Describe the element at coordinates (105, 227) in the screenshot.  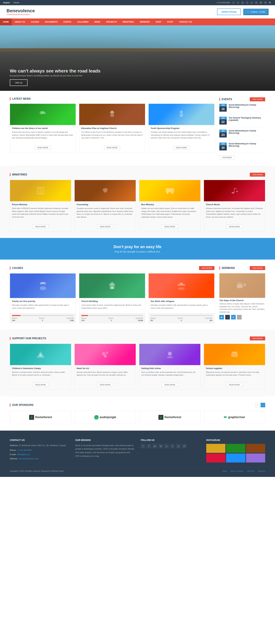
I see `ministry-card-2-readmore: READ MORE` at that location.